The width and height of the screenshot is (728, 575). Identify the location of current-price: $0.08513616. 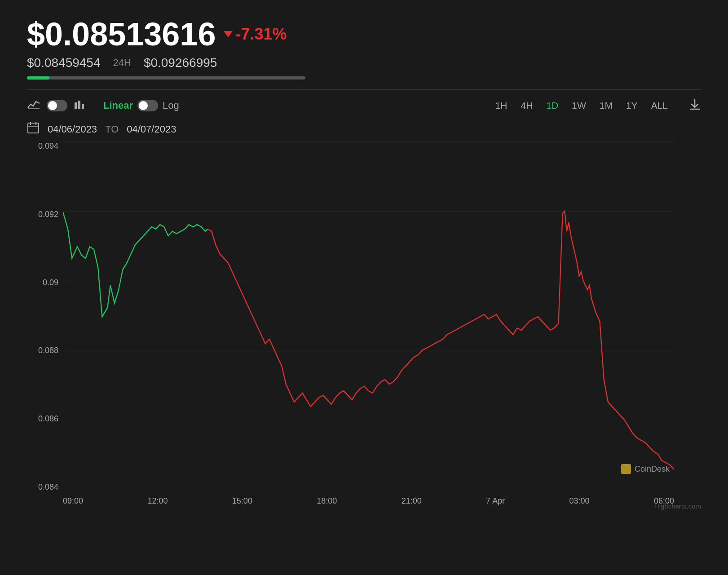
(121, 34).